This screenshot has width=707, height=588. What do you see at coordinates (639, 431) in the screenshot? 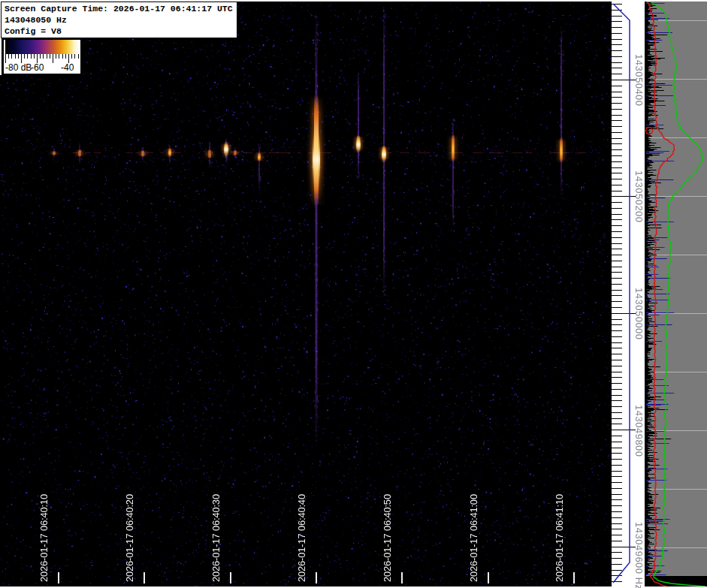
I see `frequency-axis-label: 143049800` at bounding box center [639, 431].